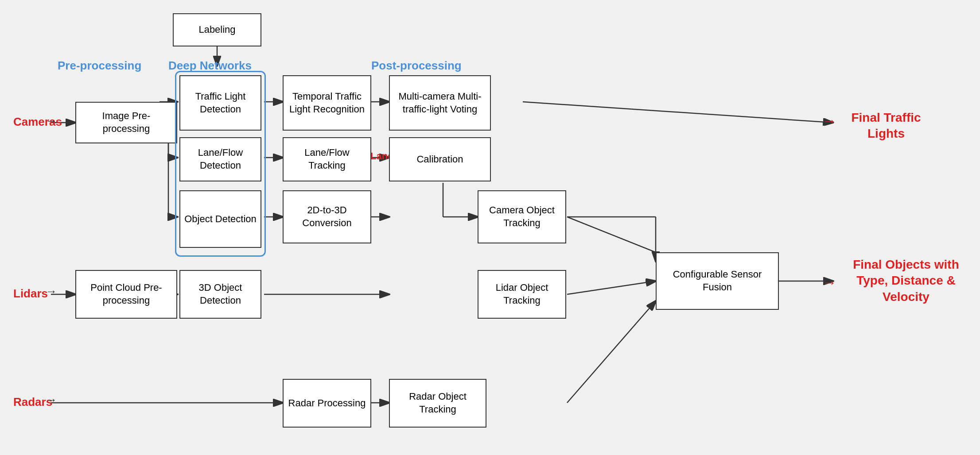 This screenshot has width=980, height=455. Describe the element at coordinates (51, 121) in the screenshot. I see `cameras-arrow-icon: →` at that location.